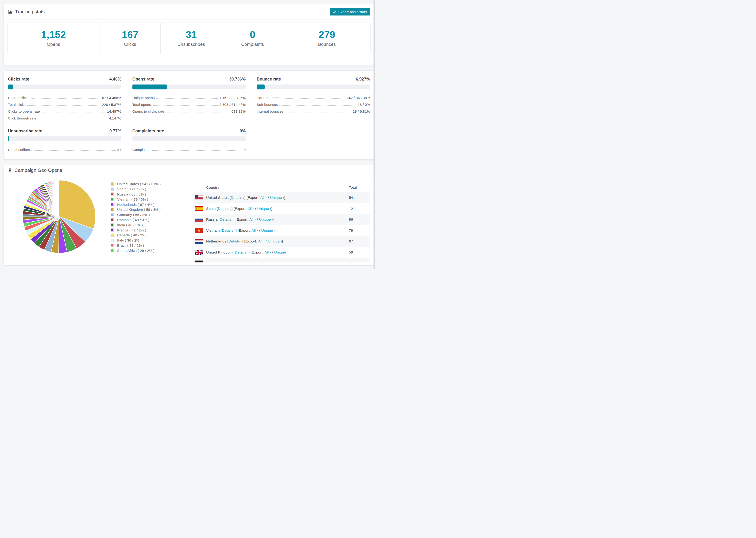  Describe the element at coordinates (199, 209) in the screenshot. I see `flag-es-icon` at that location.